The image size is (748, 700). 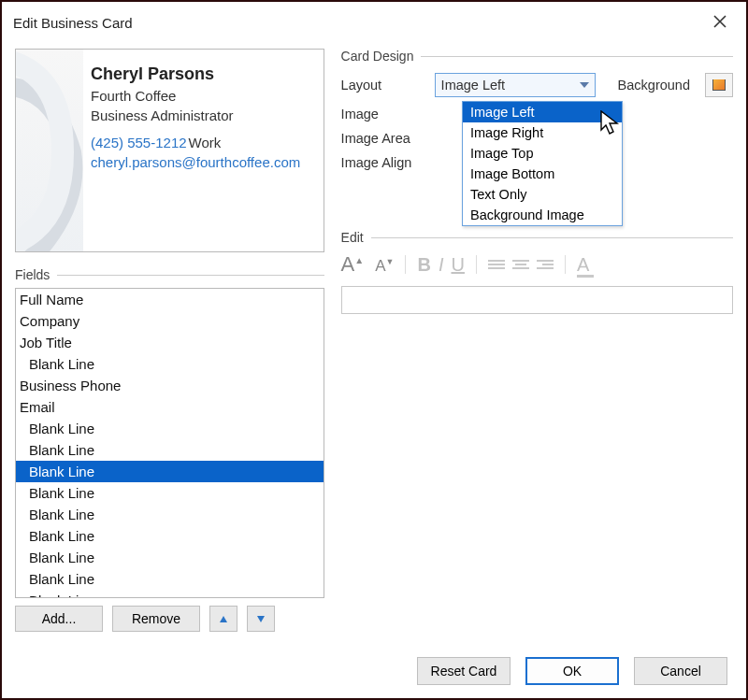 What do you see at coordinates (583, 265) in the screenshot?
I see `font-color-button: A` at bounding box center [583, 265].